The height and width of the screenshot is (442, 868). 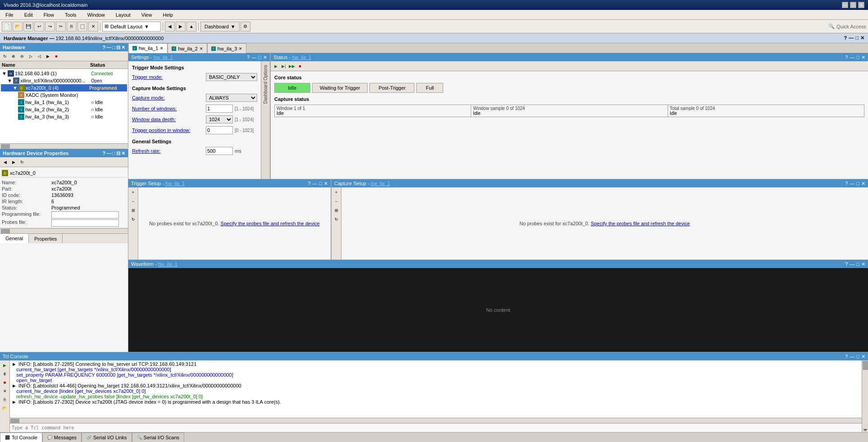 I want to click on tab-ila3-close-icon: ✕, so click(x=241, y=49).